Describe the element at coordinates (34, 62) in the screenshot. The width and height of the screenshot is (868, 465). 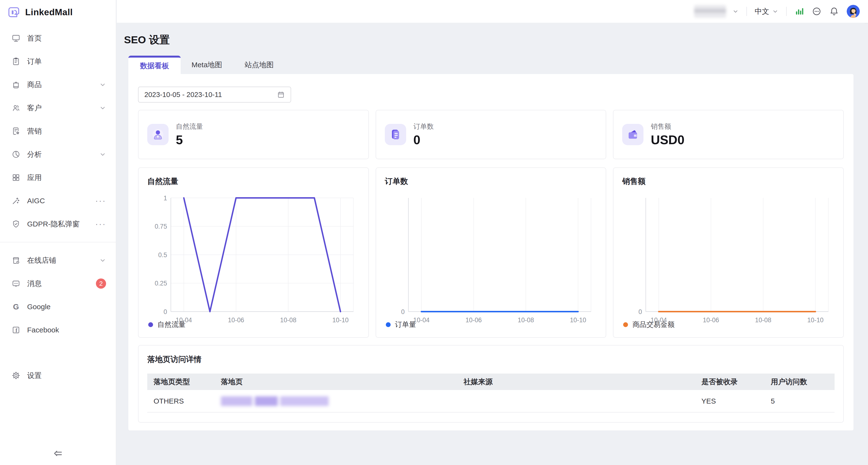
I see `sidebar-item-label: 订单` at that location.